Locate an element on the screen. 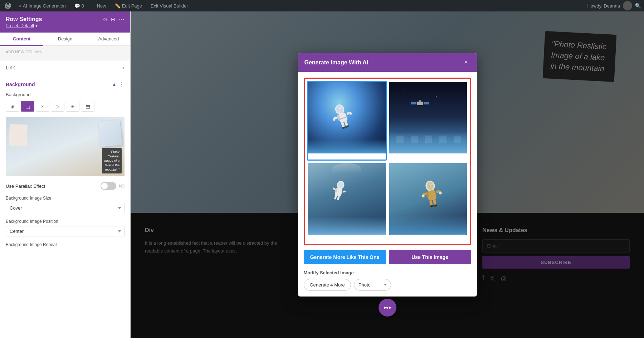  comments-link: 💬 0 is located at coordinates (79, 6).